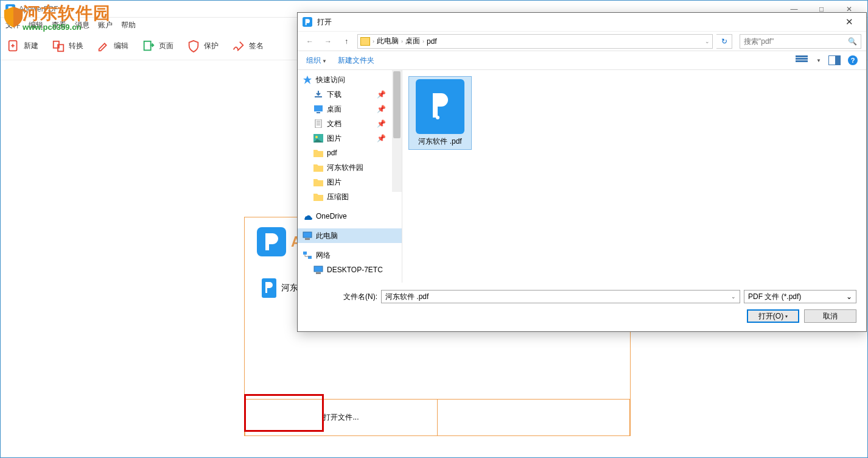 The width and height of the screenshot is (868, 458). I want to click on file-item: 河东软件 .pdf, so click(440, 113).